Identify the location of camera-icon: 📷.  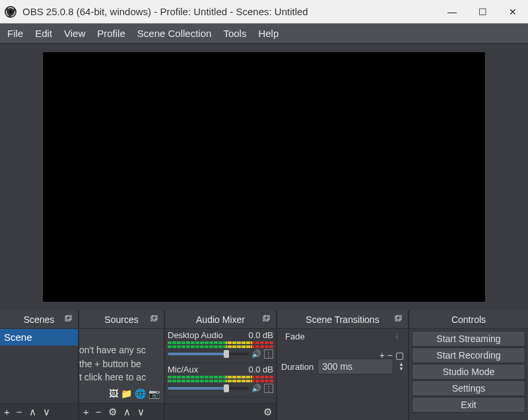
(154, 394).